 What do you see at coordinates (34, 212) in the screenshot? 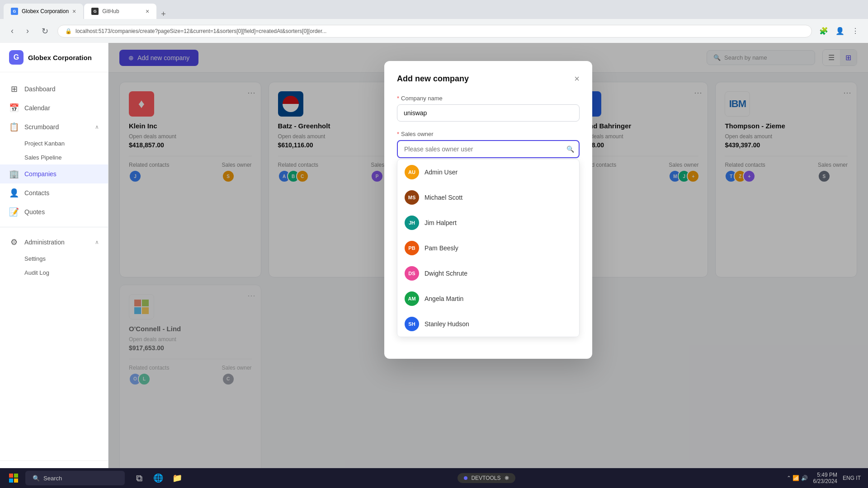
I see `sidebar-item-label: Quotes` at bounding box center [34, 212].